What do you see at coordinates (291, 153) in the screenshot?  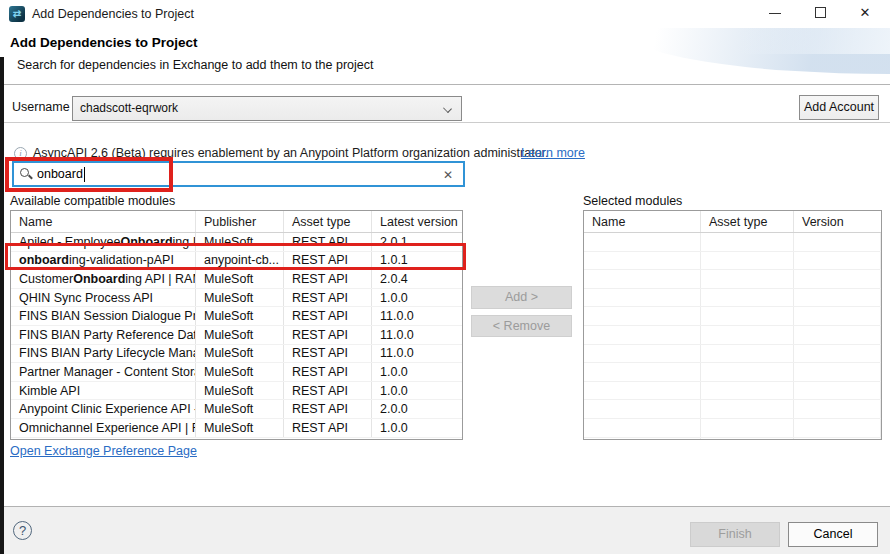 I see `notice-text: AsyncAPI 2.6 (Beta) requires enablement …` at bounding box center [291, 153].